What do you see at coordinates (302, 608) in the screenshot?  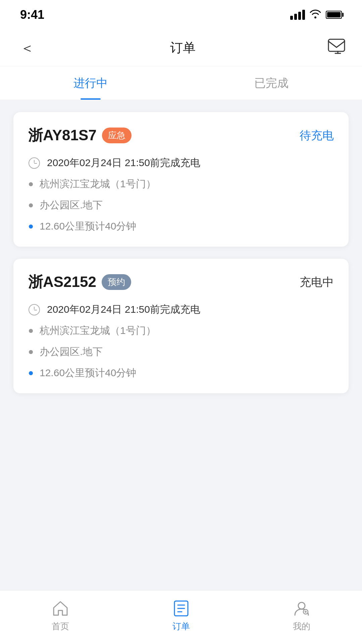 I see `profile-icon` at bounding box center [302, 608].